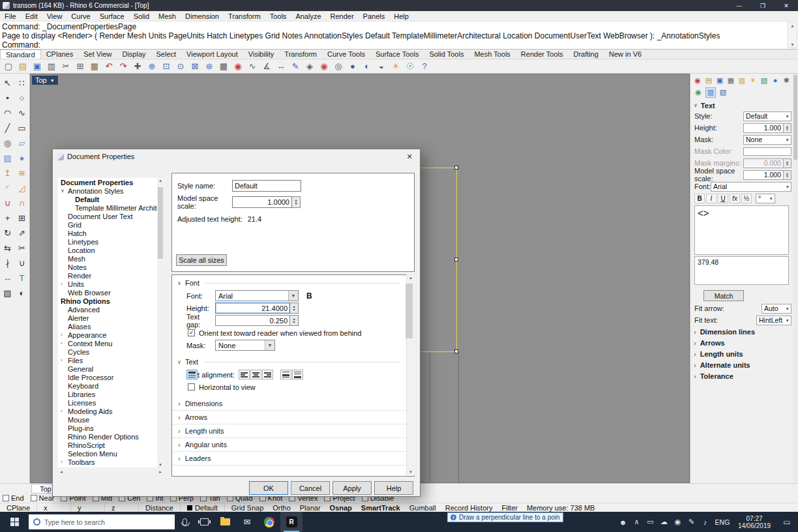 This screenshot has width=798, height=532. Describe the element at coordinates (13, 498) in the screenshot. I see `osnap-toggle: End` at that location.